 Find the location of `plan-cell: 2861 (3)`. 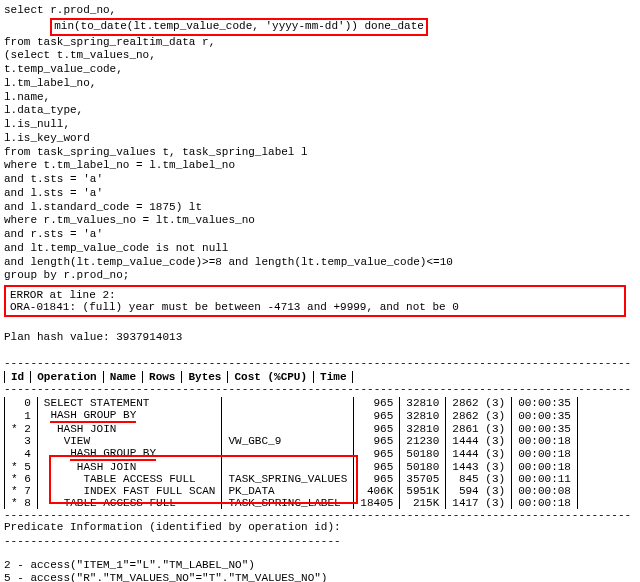

plan-cell: 2861 (3) is located at coordinates (479, 429).